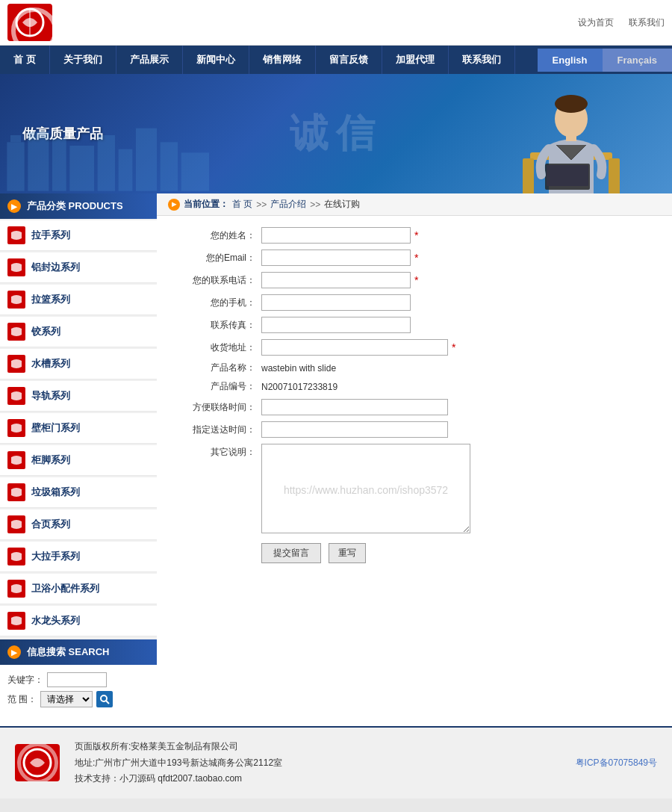 The width and height of the screenshot is (672, 812). Describe the element at coordinates (291, 553) in the screenshot. I see `submit-button: 提交留言` at that location.